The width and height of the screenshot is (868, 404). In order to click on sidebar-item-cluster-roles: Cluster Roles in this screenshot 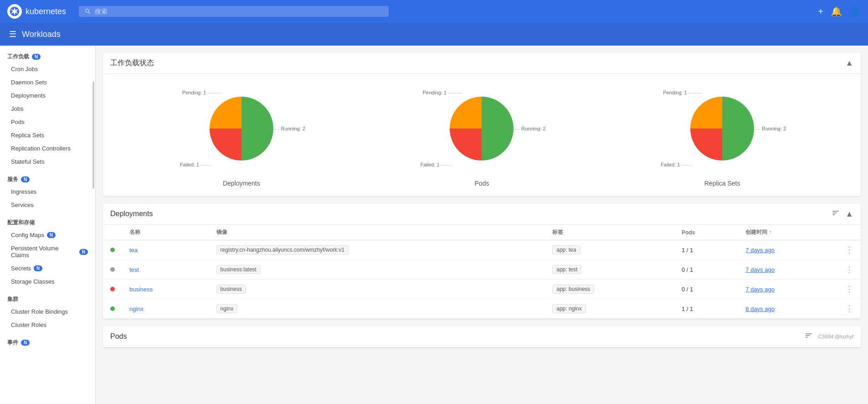, I will do `click(47, 325)`.